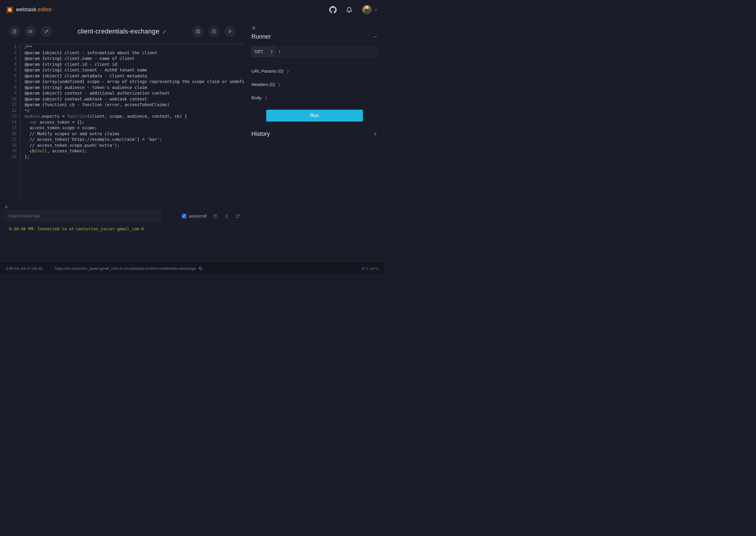  I want to click on history-title: History, so click(261, 134).